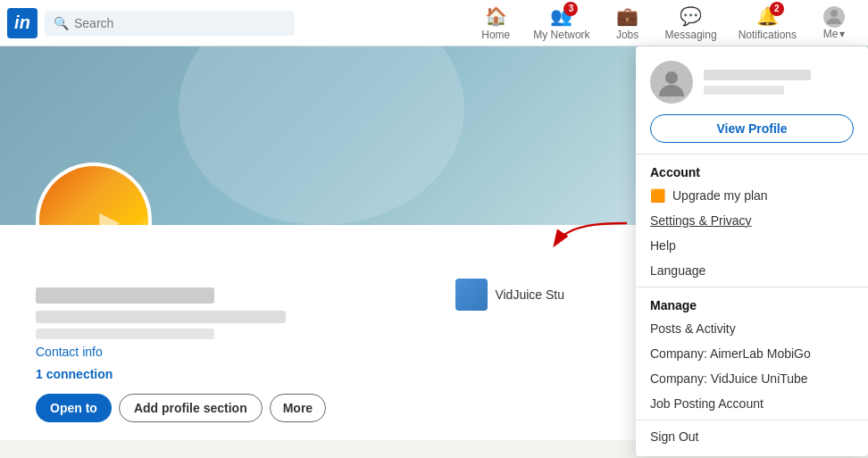 The height and width of the screenshot is (458, 868). Describe the element at coordinates (472, 295) in the screenshot. I see `vidjuice-logo` at that location.